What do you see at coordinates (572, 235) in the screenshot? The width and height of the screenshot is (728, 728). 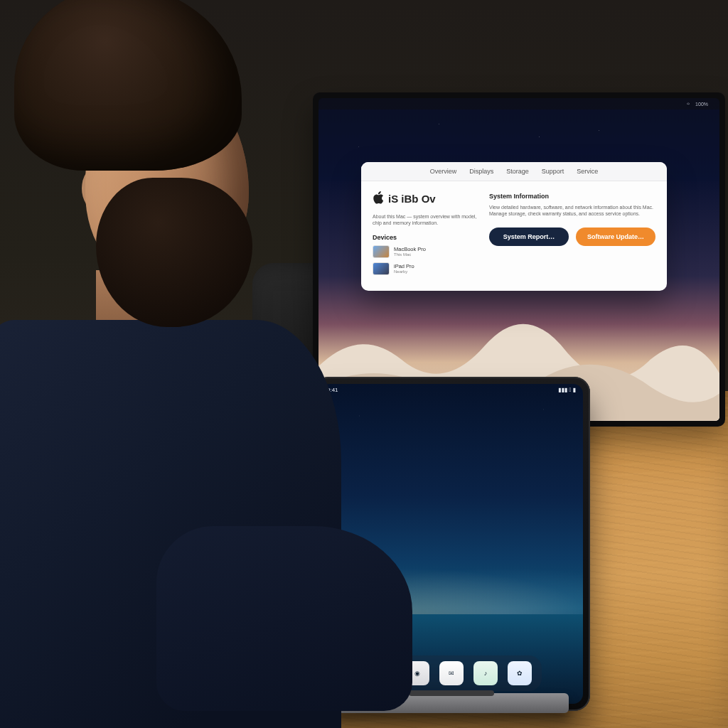 I see `dialog-right-column: System Information View detailed hardwar…` at bounding box center [572, 235].